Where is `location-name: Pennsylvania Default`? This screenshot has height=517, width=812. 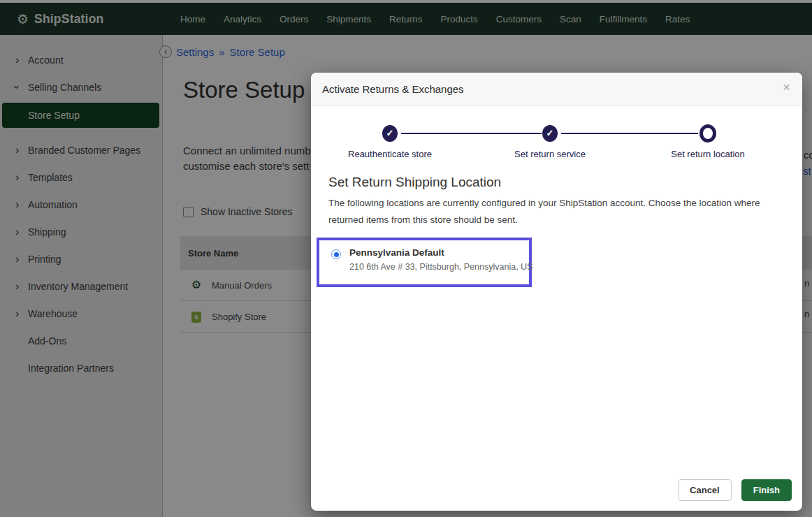
location-name: Pennsylvania Default is located at coordinates (397, 253).